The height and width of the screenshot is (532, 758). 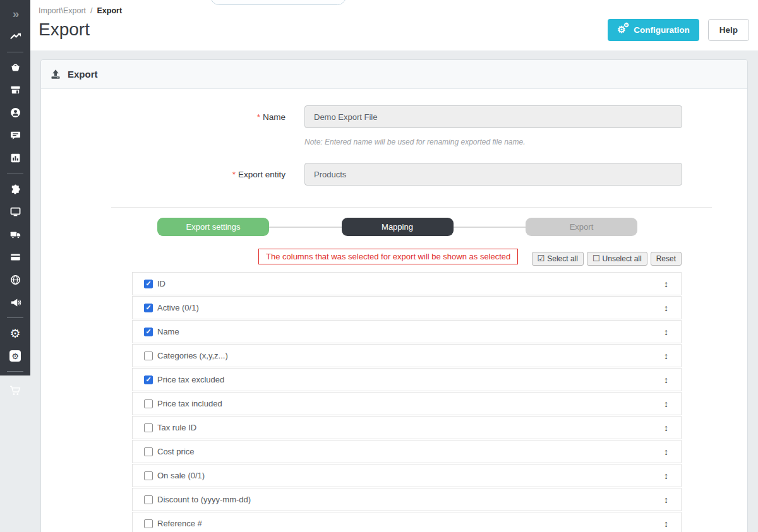 What do you see at coordinates (62, 11) in the screenshot?
I see `breadcrumb-section: Import\Export` at bounding box center [62, 11].